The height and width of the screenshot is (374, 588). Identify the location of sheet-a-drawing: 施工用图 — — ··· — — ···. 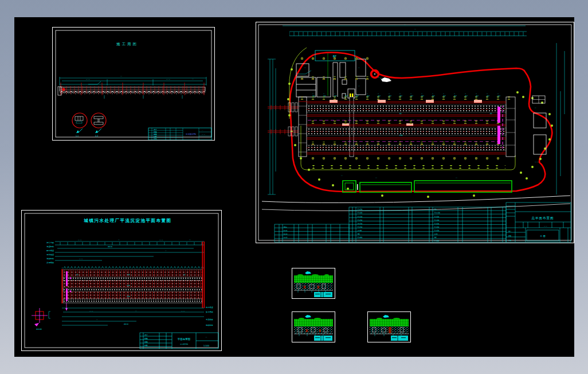
(134, 84).